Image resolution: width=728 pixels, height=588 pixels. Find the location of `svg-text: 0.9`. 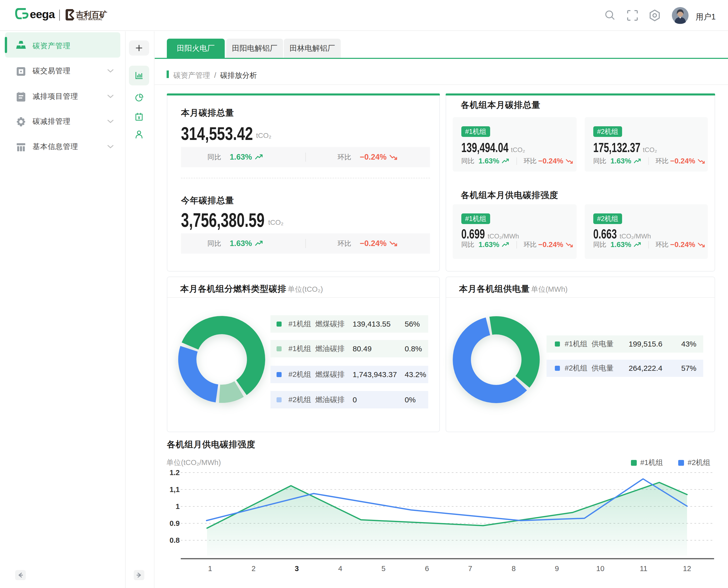

svg-text: 0.9 is located at coordinates (175, 523).